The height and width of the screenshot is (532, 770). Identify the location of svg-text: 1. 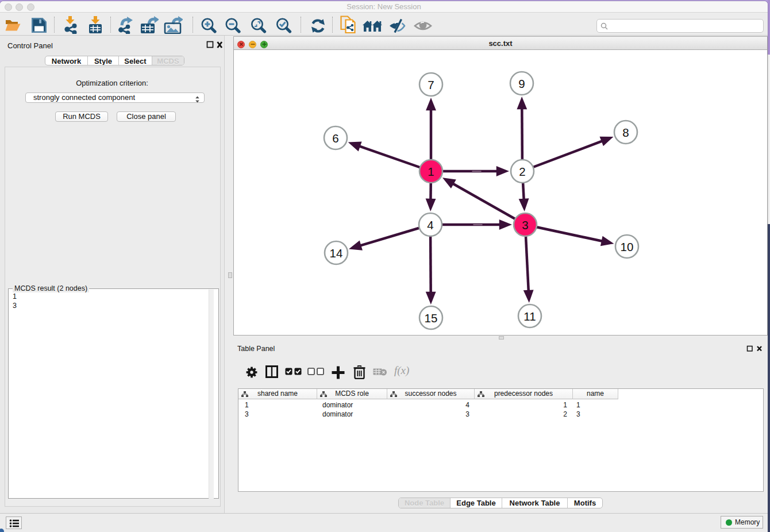
(431, 171).